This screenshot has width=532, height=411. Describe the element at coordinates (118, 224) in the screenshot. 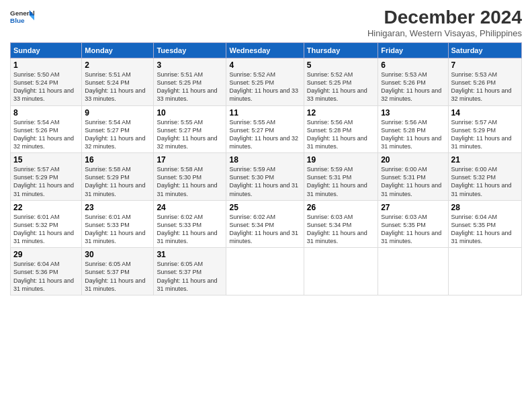

I see `cell-dec23: 23 Sunrise: 6:01 AMSunset: 5:33 PMDaylig…` at that location.